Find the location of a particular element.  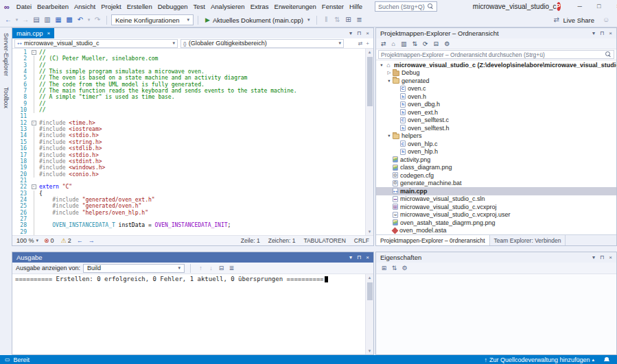

collapse-all-icon: ⊟ is located at coordinates (436, 44).